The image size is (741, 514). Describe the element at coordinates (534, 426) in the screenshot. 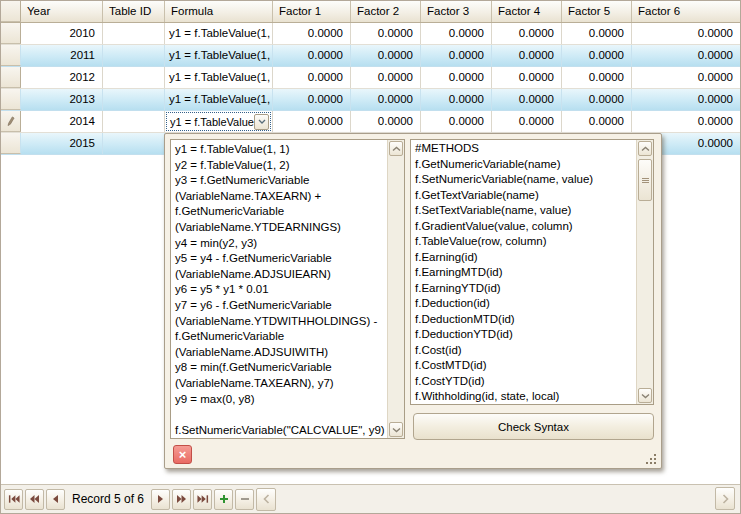

I see `check-syntax-button: Check Syntax` at that location.